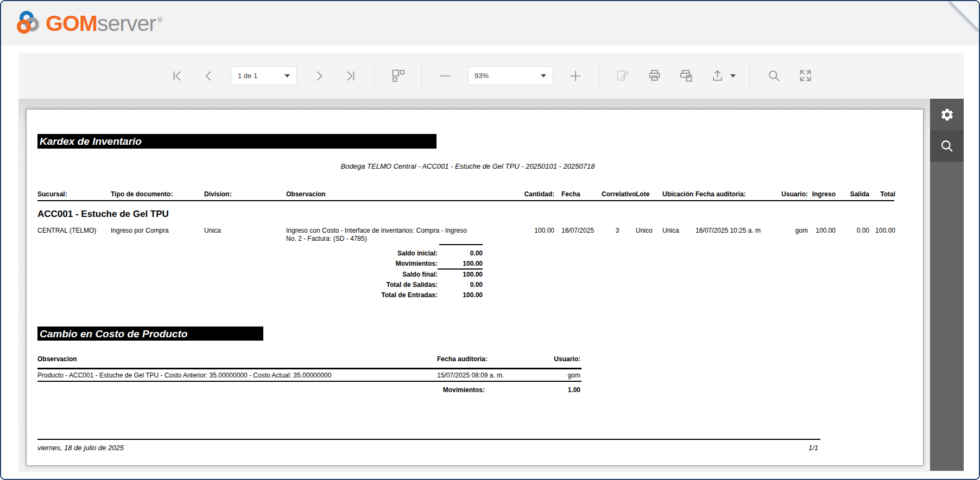  I want to click on zoom-select-value: 93%, so click(482, 76).